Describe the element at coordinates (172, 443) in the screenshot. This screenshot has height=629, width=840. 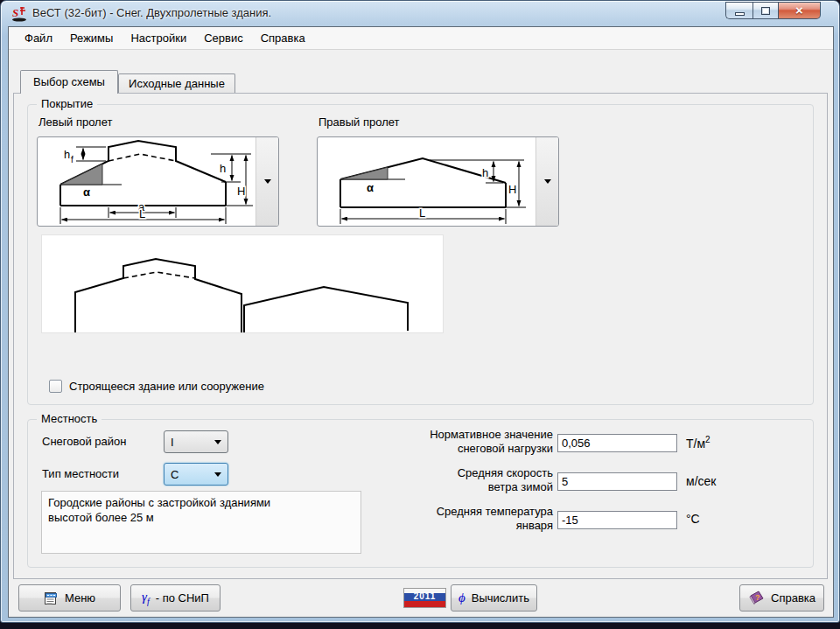
I see `snow-region-value: I` at that location.